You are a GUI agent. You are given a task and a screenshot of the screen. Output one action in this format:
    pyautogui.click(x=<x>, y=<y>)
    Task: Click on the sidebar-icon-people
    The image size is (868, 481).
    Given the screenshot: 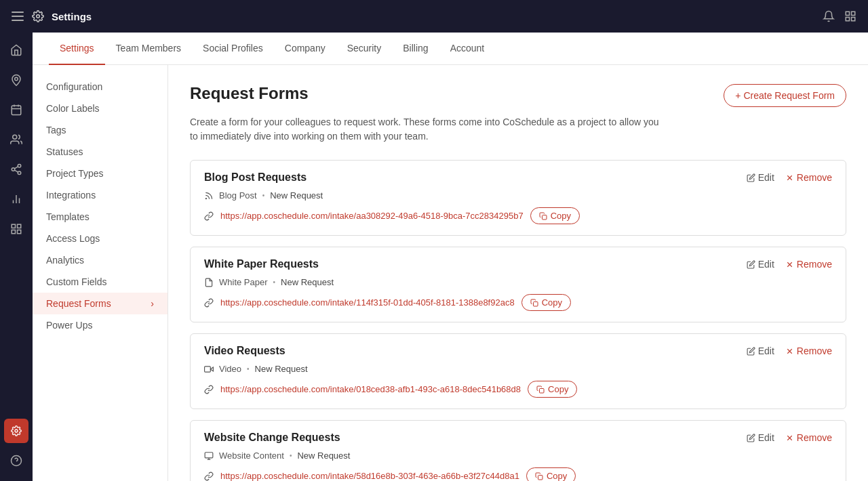 What is the action you would take?
    pyautogui.click(x=16, y=140)
    